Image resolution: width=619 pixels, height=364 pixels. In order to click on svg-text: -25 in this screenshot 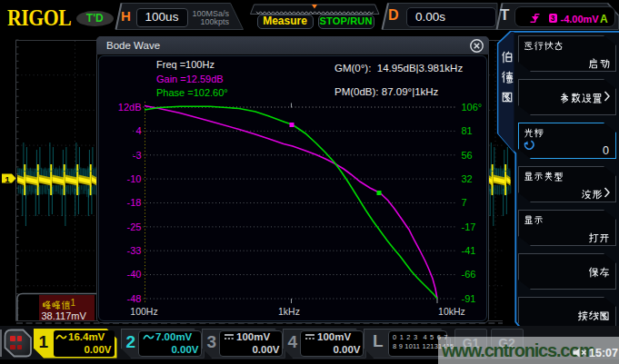, I will do `click(135, 227)`.